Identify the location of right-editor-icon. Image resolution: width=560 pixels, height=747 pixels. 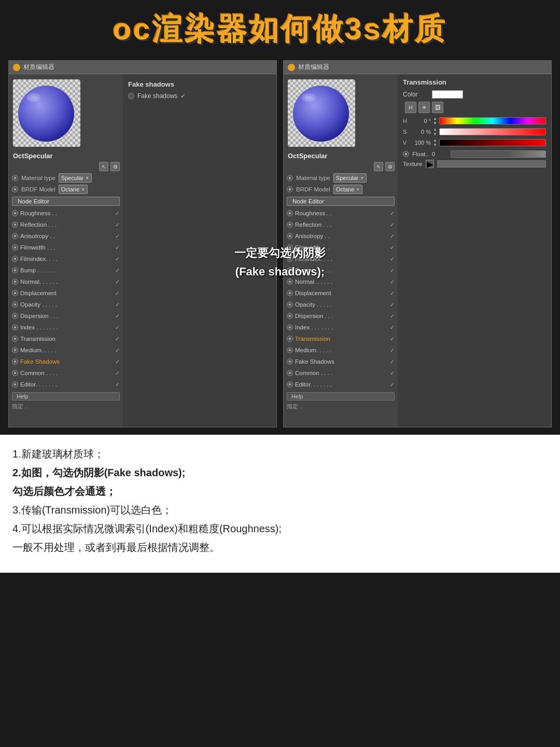
(291, 67).